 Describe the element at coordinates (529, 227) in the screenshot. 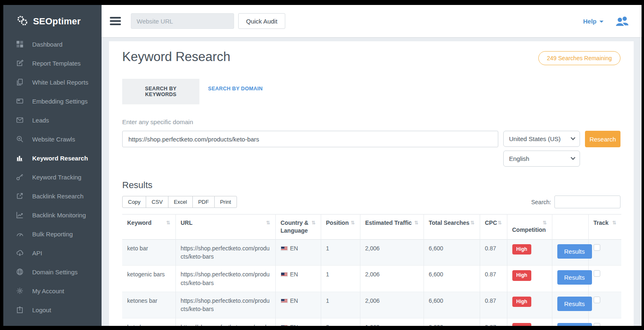

I see `column-header-competition: ⇅Competition` at that location.